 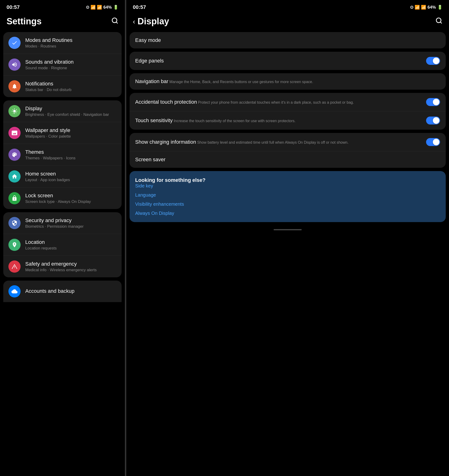 What do you see at coordinates (432, 7) in the screenshot?
I see `right-battery: 64%` at bounding box center [432, 7].